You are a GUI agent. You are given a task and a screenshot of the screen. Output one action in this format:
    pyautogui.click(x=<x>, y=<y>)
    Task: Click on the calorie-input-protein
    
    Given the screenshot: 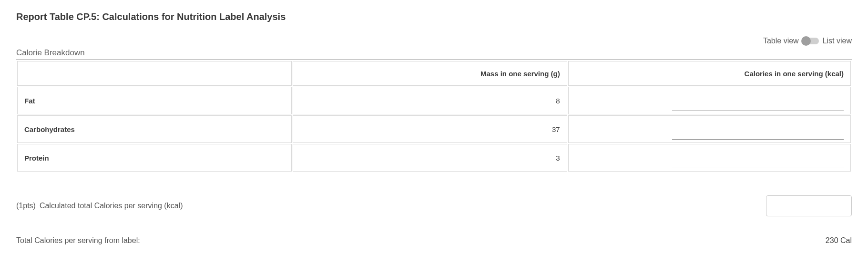 What is the action you would take?
    pyautogui.click(x=758, y=163)
    